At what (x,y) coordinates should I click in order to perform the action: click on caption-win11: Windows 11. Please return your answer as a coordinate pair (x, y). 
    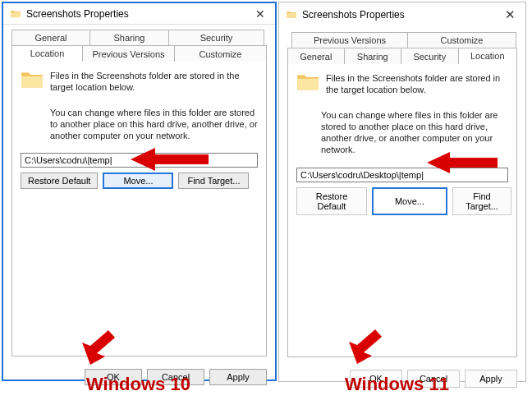
    Looking at the image, I should click on (397, 384).